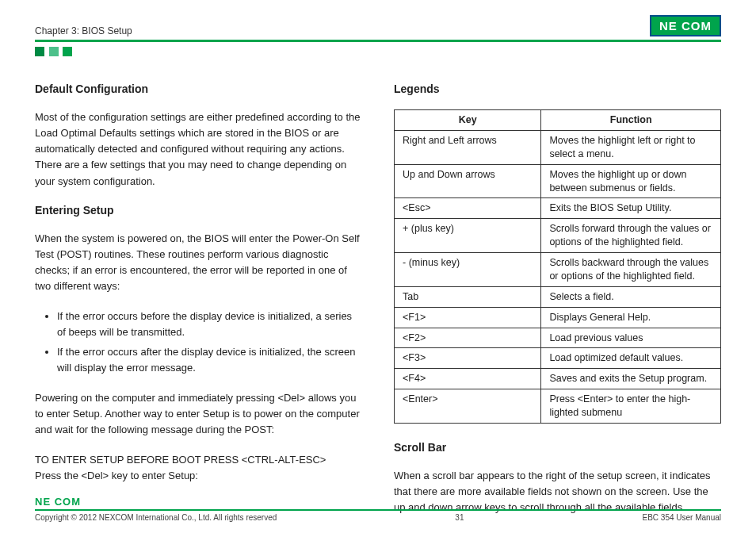 The height and width of the screenshot is (533, 756). What do you see at coordinates (468, 270) in the screenshot?
I see `cell-key: - (minus key)` at bounding box center [468, 270].